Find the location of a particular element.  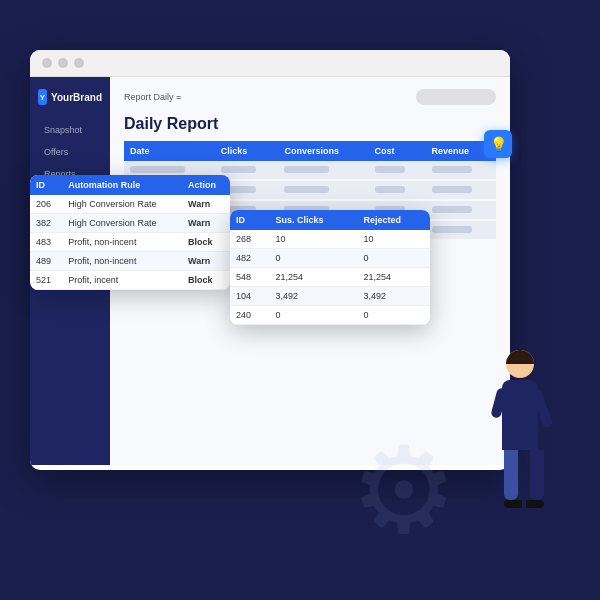

sus-cell-id: 240 is located at coordinates (250, 316).